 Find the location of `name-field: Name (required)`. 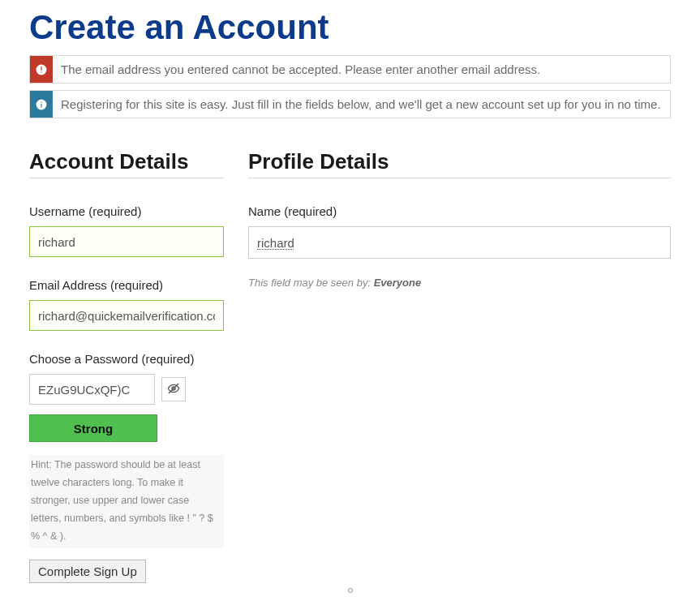

name-field: Name (required) is located at coordinates (459, 232).